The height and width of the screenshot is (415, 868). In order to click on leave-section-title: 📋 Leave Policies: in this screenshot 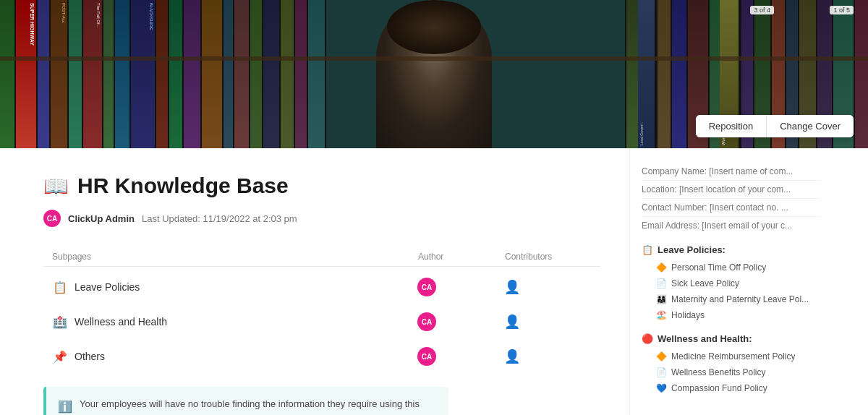, I will do `click(731, 250)`.